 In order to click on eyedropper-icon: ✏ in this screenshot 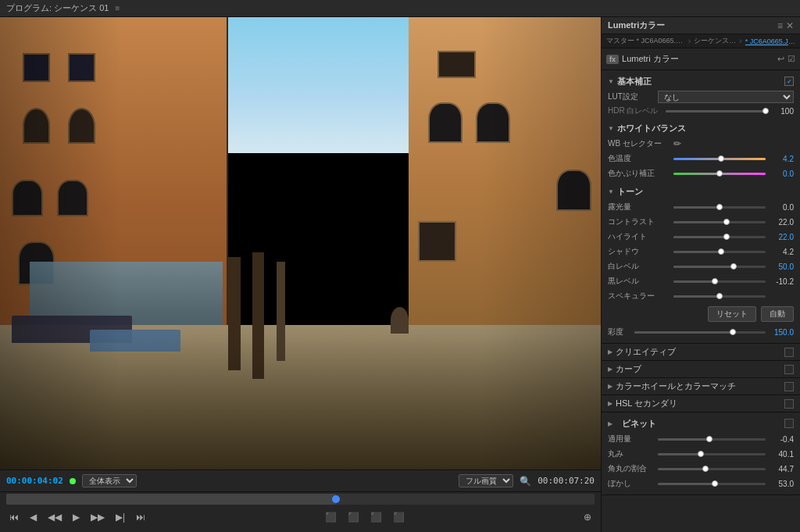, I will do `click(677, 144)`.